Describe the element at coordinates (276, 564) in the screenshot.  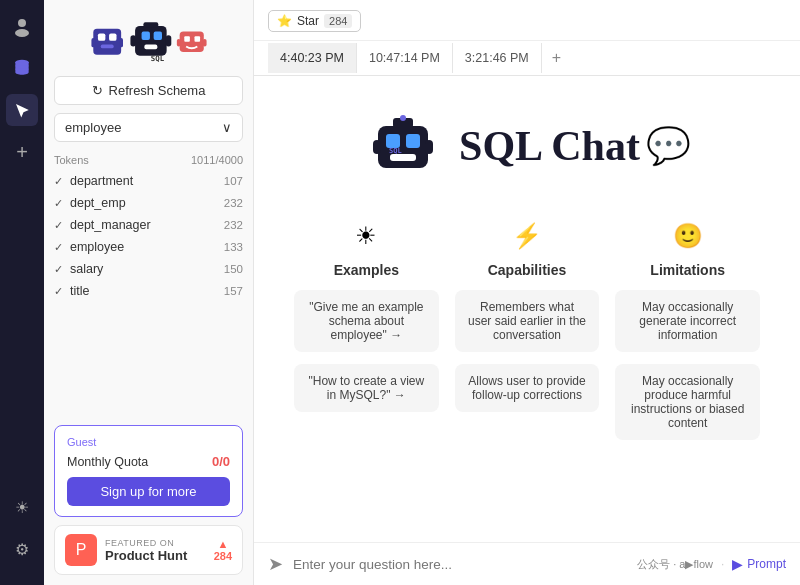
I see `send-icon: ➤` at that location.